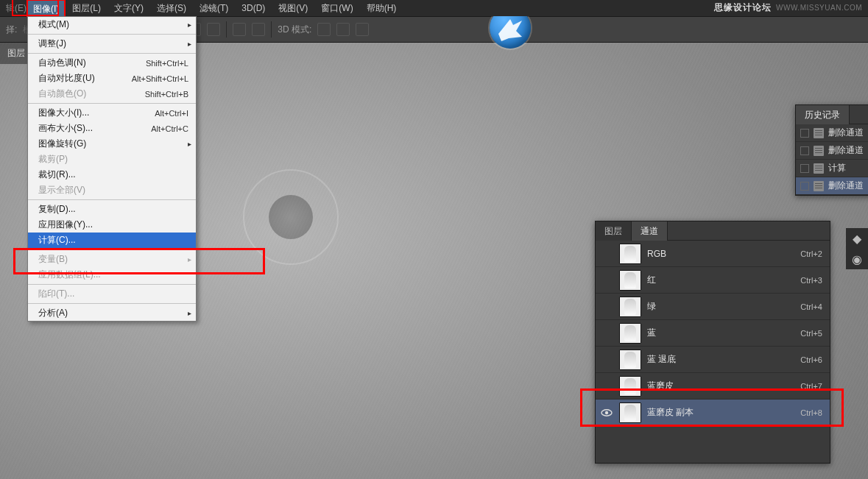 The width and height of the screenshot is (868, 479). I want to click on menu-item-4: 滤镜(T), so click(214, 8).